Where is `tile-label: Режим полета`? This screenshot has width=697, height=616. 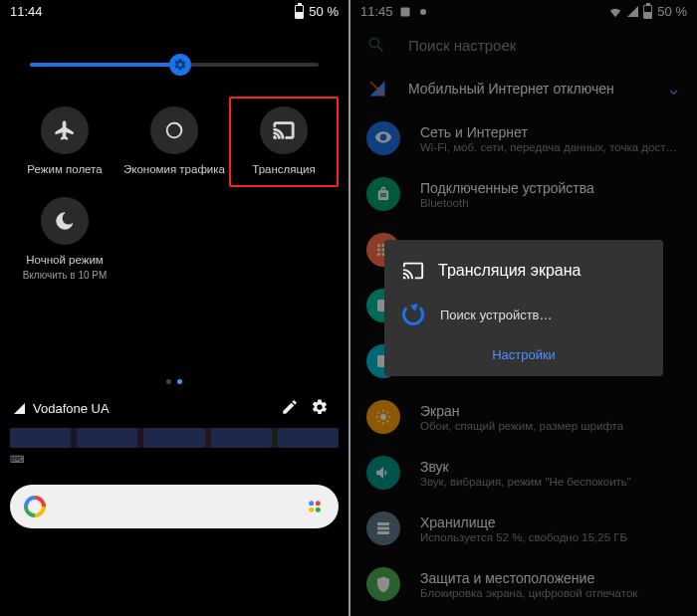
tile-label: Режим полета is located at coordinates (64, 169).